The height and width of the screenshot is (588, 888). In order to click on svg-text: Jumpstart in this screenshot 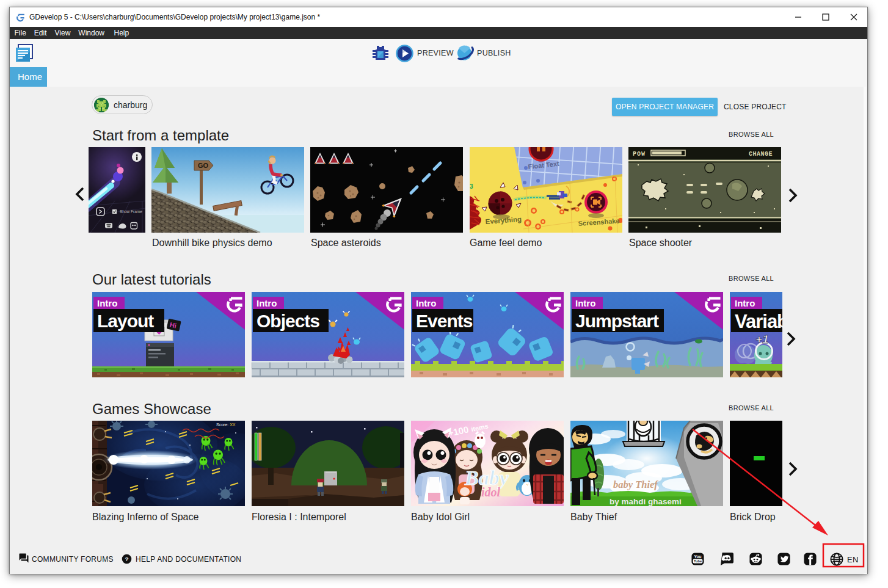, I will do `click(617, 321)`.